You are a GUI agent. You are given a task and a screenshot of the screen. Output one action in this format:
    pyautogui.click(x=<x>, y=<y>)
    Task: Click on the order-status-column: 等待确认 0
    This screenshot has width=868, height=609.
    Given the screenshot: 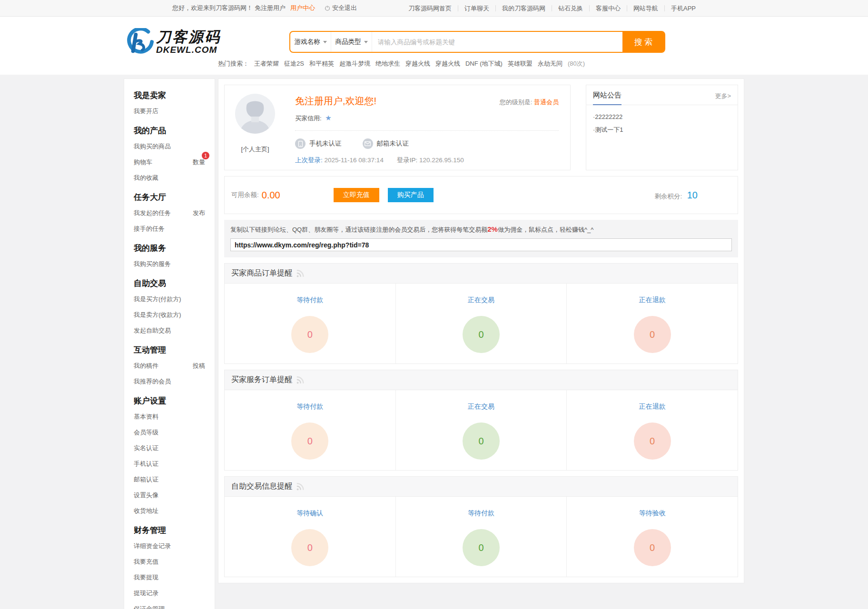 What is the action you would take?
    pyautogui.click(x=310, y=537)
    